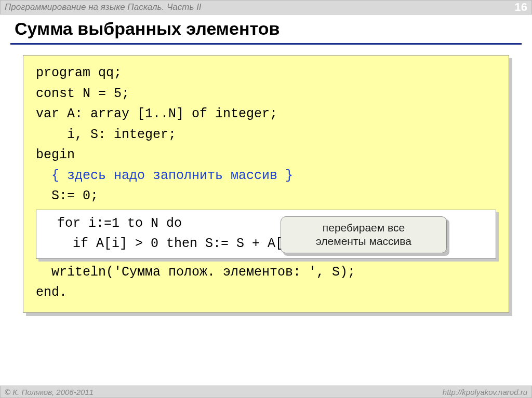 The height and width of the screenshot is (398, 532). What do you see at coordinates (266, 114) in the screenshot?
I see `code-line: var A: array [1..N] of integer;` at bounding box center [266, 114].